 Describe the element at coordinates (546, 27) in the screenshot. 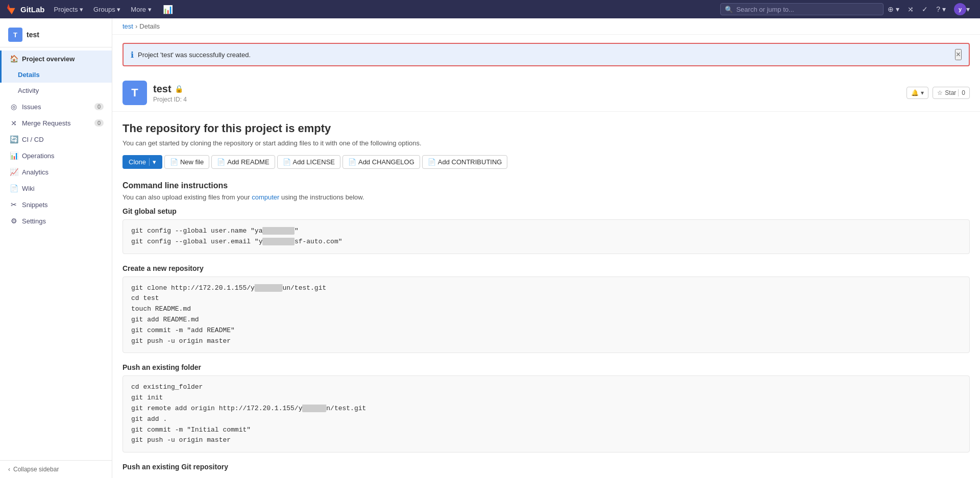

I see `breadcrumb: test › Details` at that location.